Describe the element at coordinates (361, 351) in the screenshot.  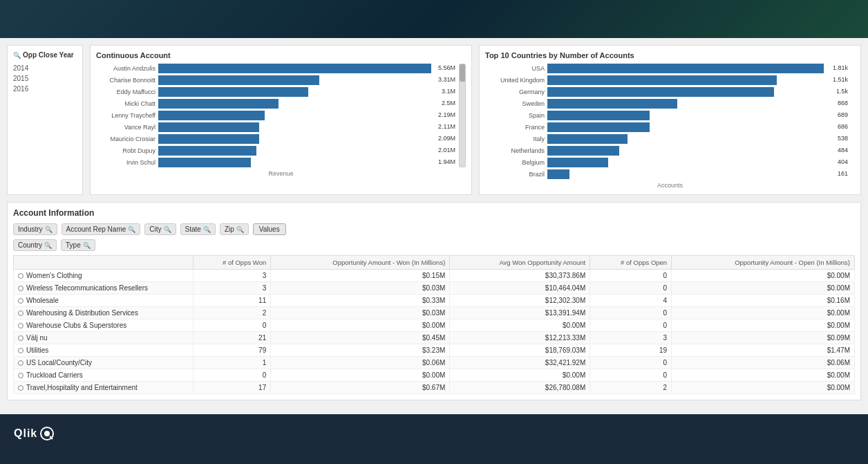
I see `row-amt-won: $3.23M` at that location.